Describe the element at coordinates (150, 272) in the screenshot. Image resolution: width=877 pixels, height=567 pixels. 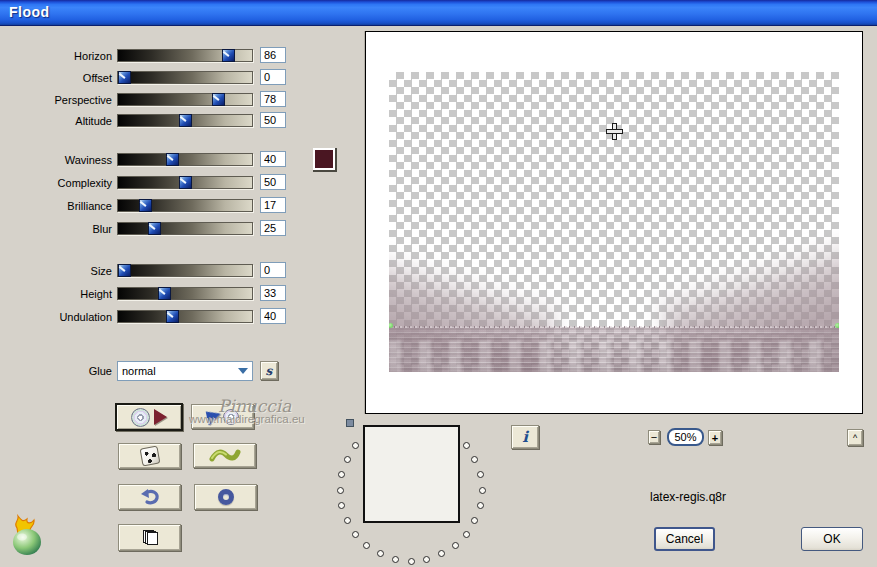
I see `slider-row-size: Size` at that location.